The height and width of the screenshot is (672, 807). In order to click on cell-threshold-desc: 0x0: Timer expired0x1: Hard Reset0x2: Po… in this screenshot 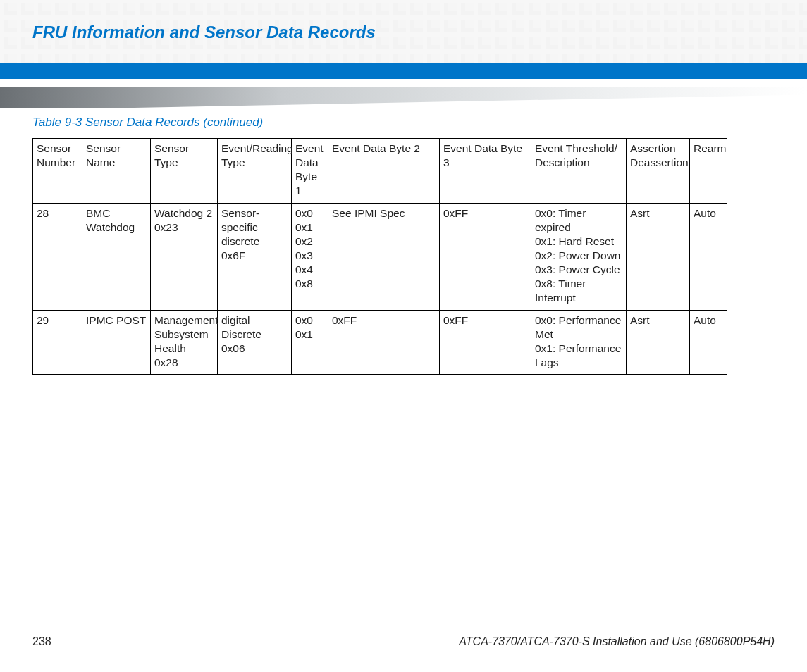, I will do `click(579, 256)`.